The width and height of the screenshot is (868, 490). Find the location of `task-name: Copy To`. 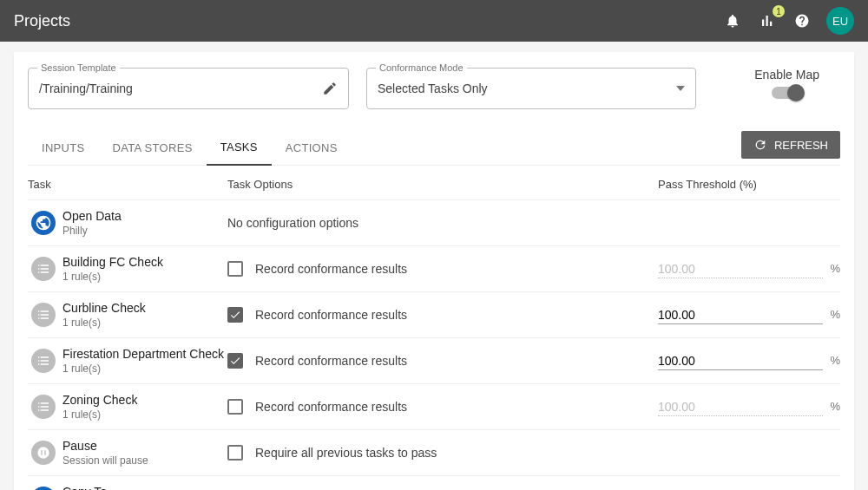

task-name: Copy To is located at coordinates (145, 487).